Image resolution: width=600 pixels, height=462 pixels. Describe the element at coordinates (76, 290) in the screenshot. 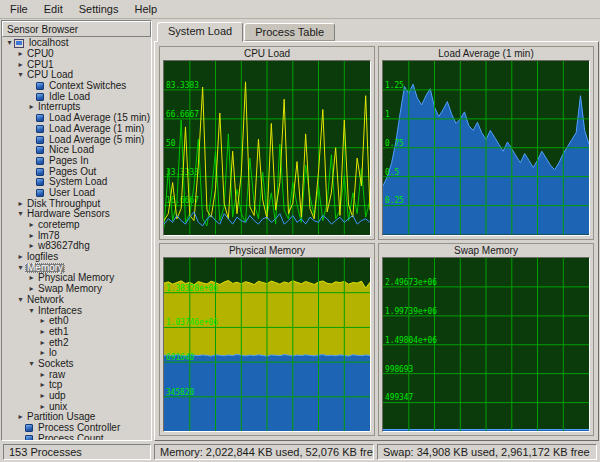

I see `tree-item-swap-memory: ▸Swap Memory` at that location.